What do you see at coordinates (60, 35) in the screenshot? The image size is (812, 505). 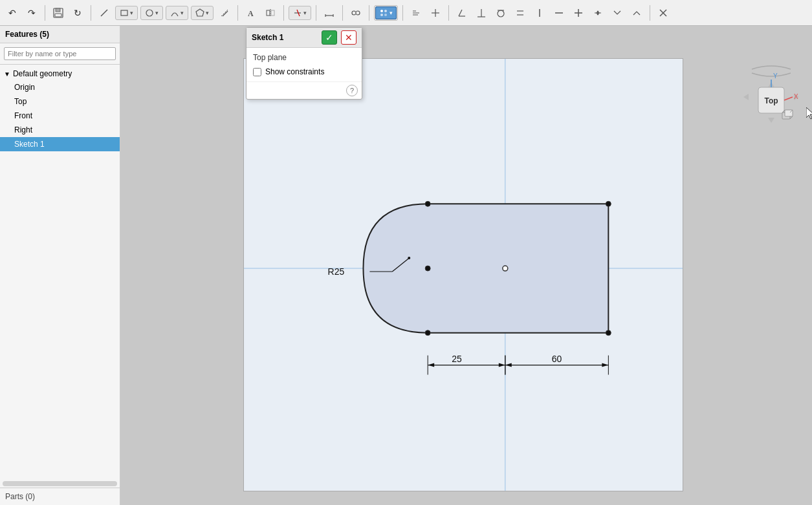 I see `features-header: Features (5)` at bounding box center [60, 35].